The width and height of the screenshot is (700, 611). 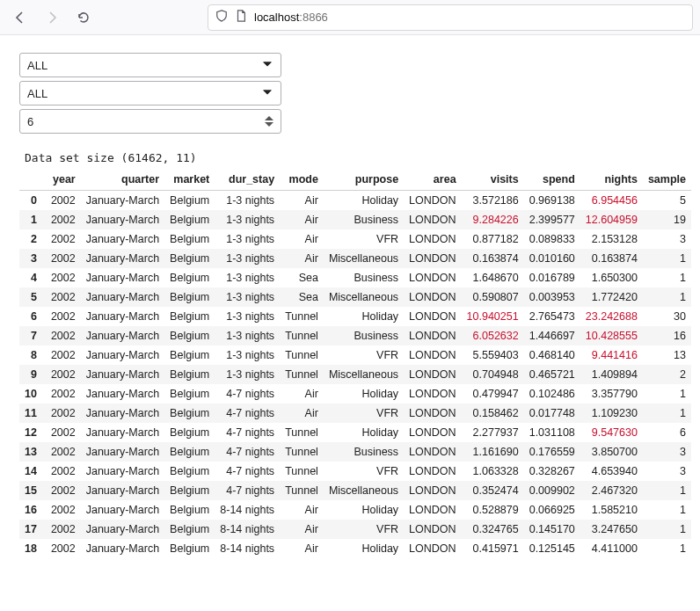 I want to click on cell-purpose: Miscellaneous, so click(x=364, y=491).